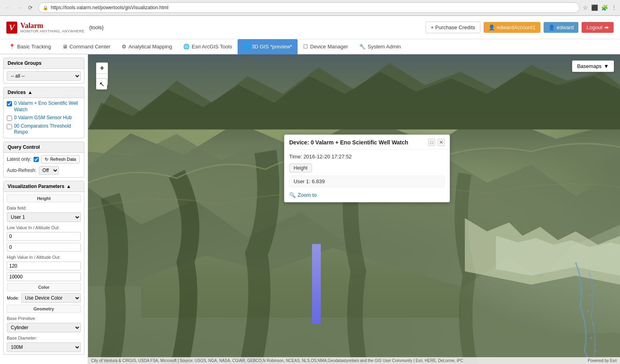  What do you see at coordinates (44, 247) in the screenshot?
I see `low-value-out-input` at bounding box center [44, 247].